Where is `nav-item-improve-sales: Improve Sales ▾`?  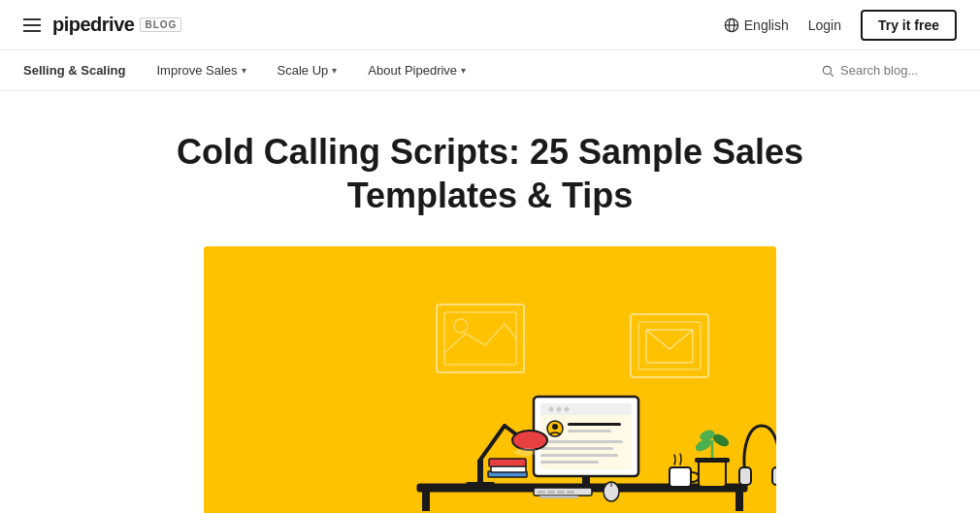
nav-item-improve-sales: Improve Sales ▾ is located at coordinates (201, 71).